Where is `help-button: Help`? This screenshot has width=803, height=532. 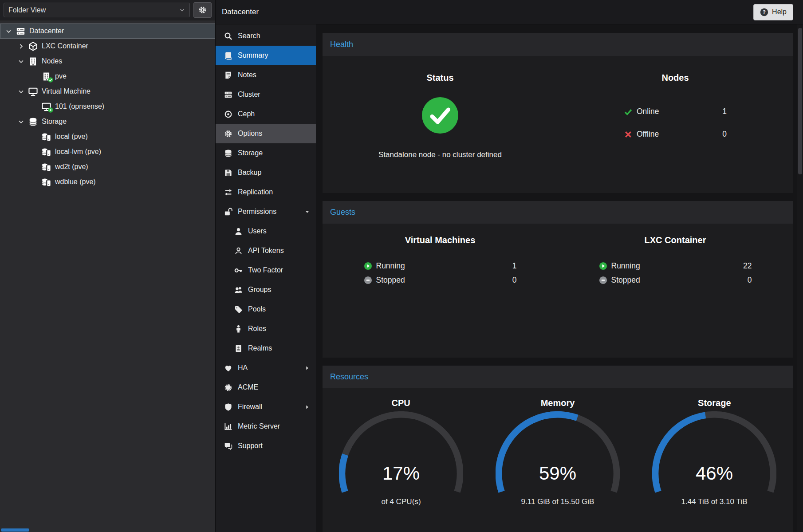
help-button: Help is located at coordinates (773, 12).